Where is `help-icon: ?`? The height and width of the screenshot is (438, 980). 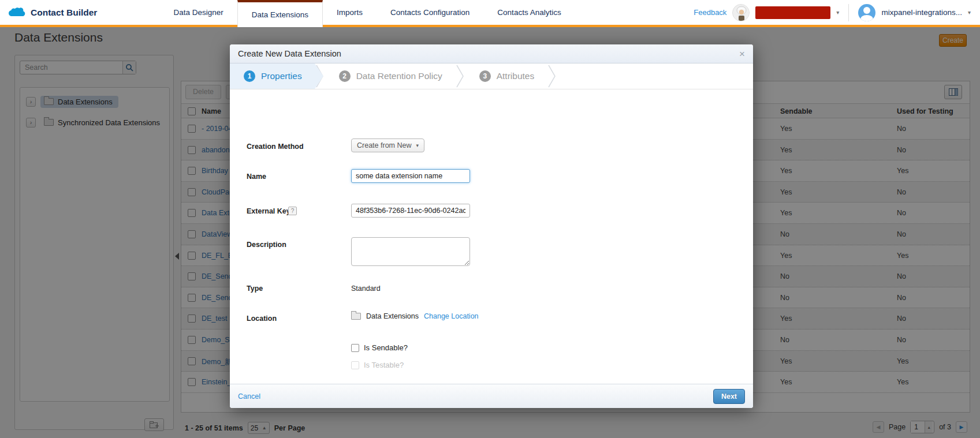
help-icon: ? is located at coordinates (292, 211).